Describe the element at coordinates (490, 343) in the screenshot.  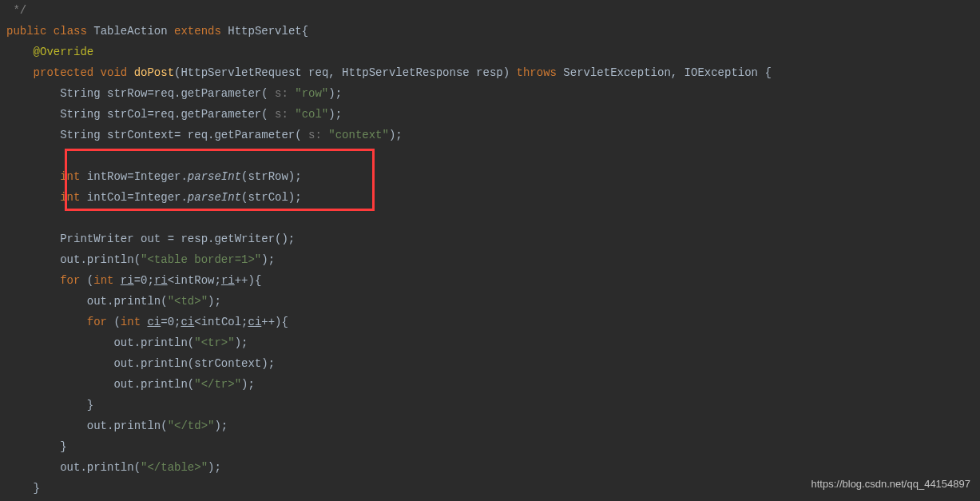
I see `code-line: out.println("<tr>");` at that location.